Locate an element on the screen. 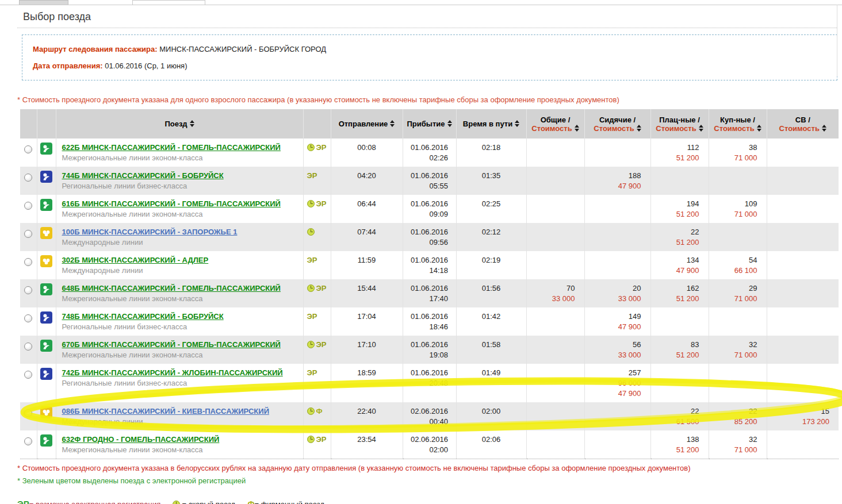  duration-header-label: Время в пути is located at coordinates (488, 124).